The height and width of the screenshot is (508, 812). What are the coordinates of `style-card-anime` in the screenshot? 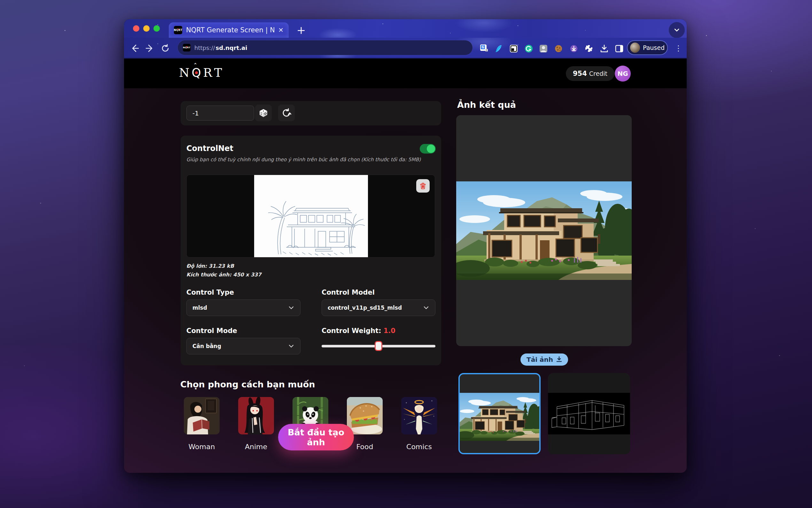 It's located at (256, 416).